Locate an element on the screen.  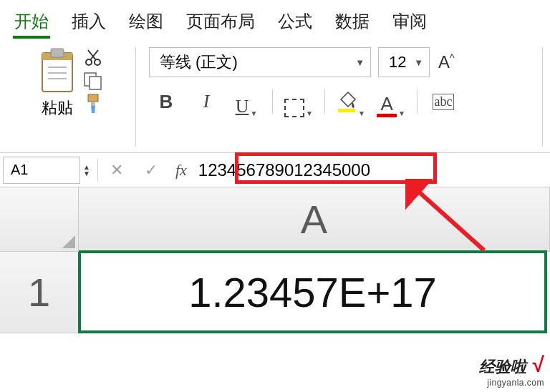
underline-icon: U is located at coordinates (242, 107).